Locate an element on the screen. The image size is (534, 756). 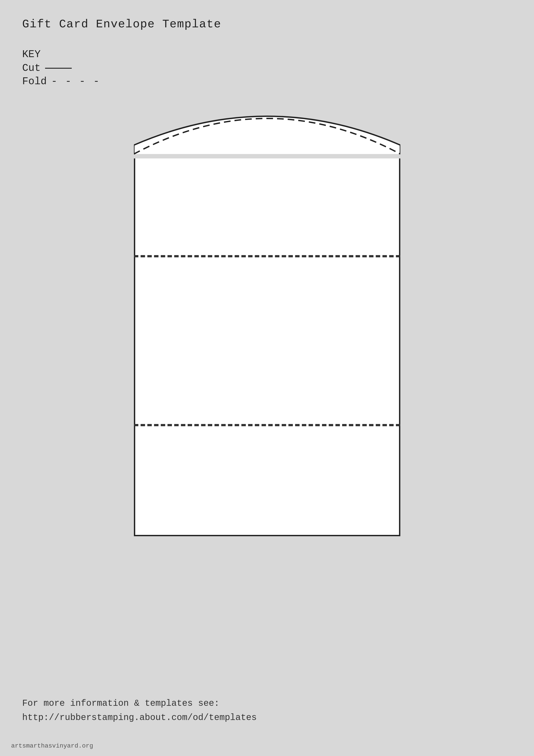
footer-line2: http://rubberstamping.about.com/od/templ… is located at coordinates (140, 718).